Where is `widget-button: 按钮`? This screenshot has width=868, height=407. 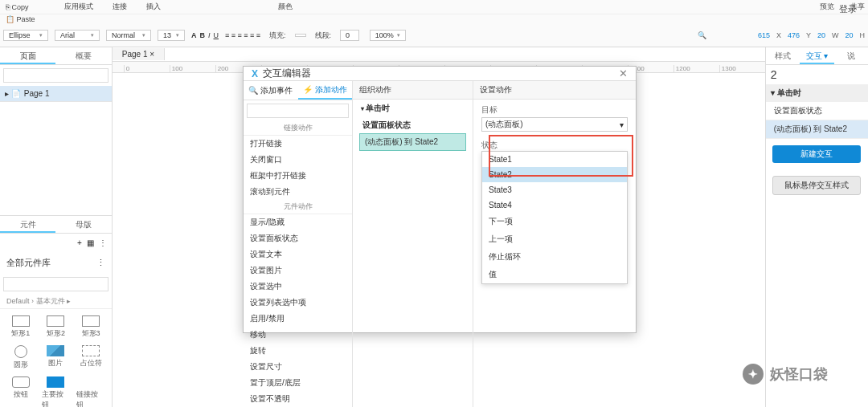 widget-button: 按钮 is located at coordinates (21, 392).